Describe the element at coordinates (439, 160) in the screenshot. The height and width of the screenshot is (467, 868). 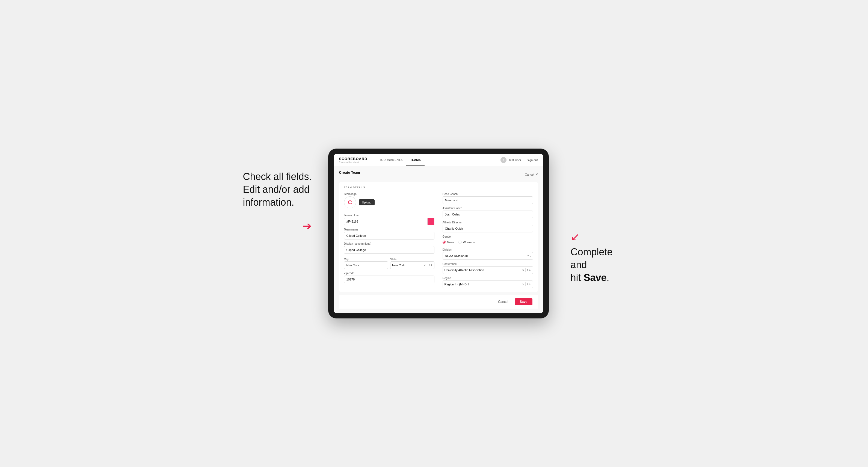
I see `navbar: SCOREBOARD Powered by clippd TOURNAMENTS…` at that location.